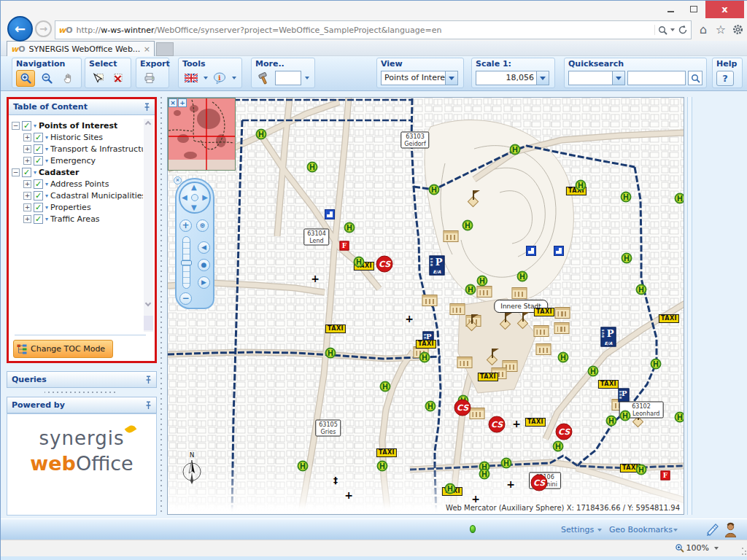  What do you see at coordinates (220, 79) in the screenshot?
I see `info-tool-button: i` at bounding box center [220, 79].